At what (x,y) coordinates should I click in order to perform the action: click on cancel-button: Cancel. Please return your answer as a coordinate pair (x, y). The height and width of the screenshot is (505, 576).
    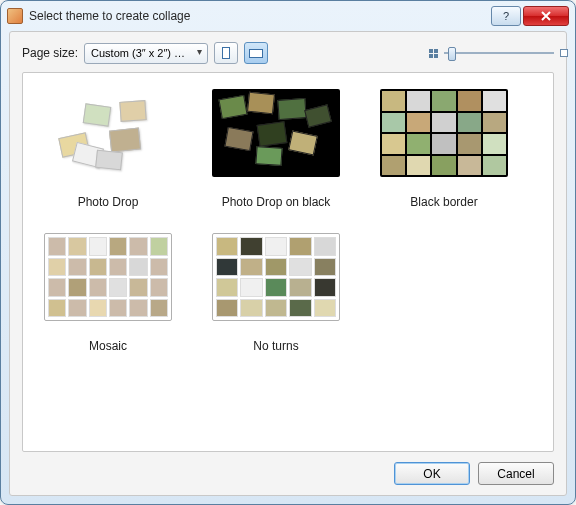
    Looking at the image, I should click on (516, 474).